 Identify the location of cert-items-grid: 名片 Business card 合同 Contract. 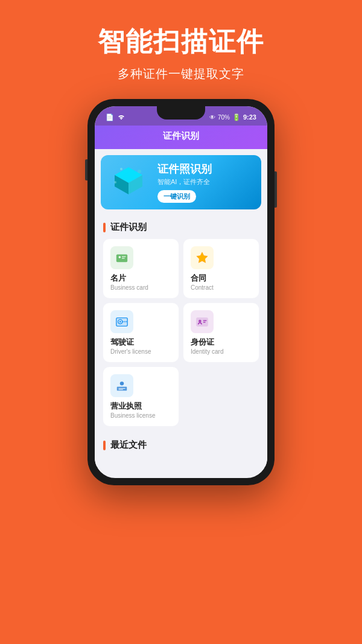
(181, 333).